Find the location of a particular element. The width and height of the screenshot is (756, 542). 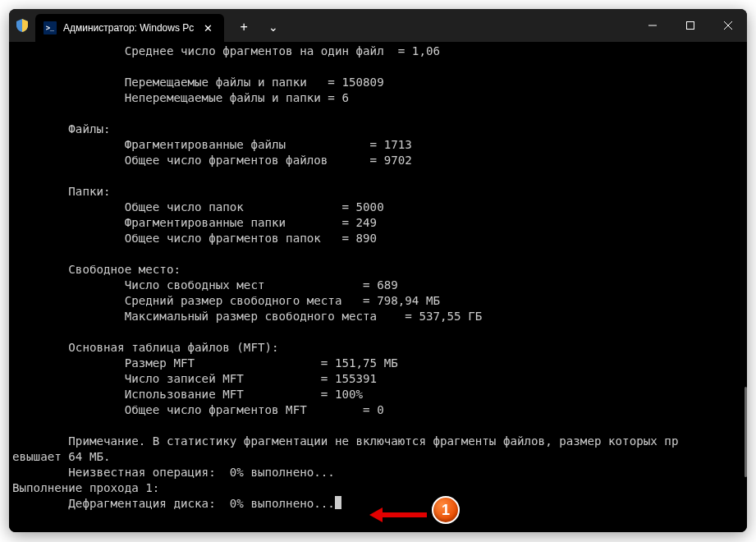

tab-dropdown-button: ⌄ is located at coordinates (273, 27).